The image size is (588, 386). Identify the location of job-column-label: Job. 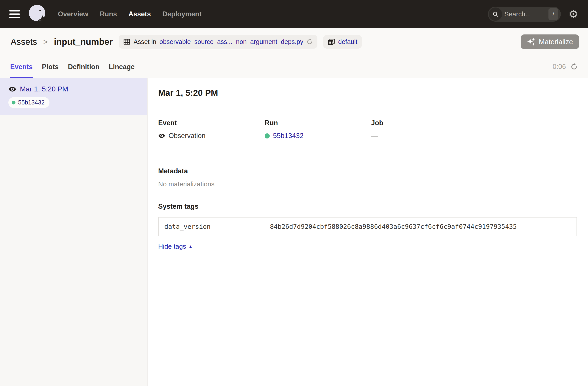
(424, 123).